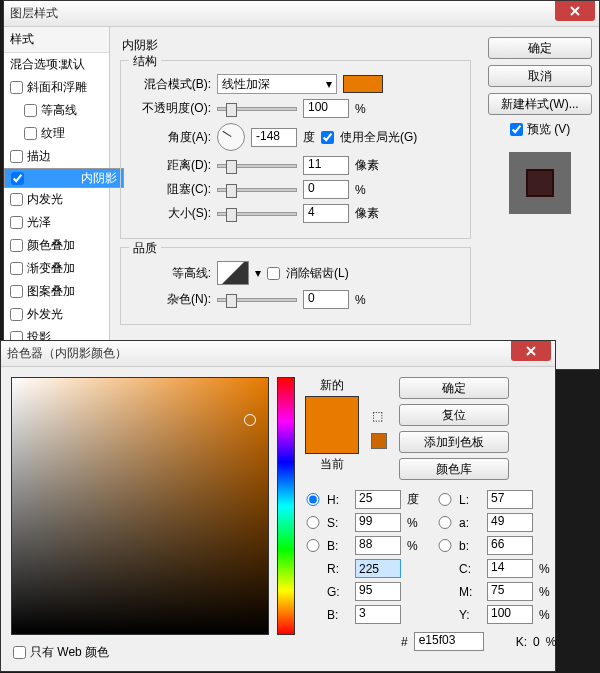  Describe the element at coordinates (510, 568) in the screenshot. I see `C-input: 14` at that location.